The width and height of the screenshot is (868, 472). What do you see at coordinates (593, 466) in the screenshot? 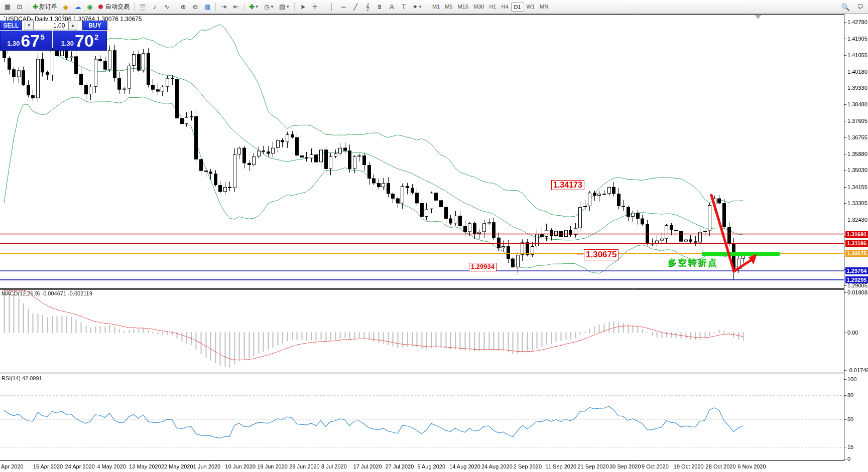
I see `date-tick: 21 Sep 2020` at bounding box center [593, 466].